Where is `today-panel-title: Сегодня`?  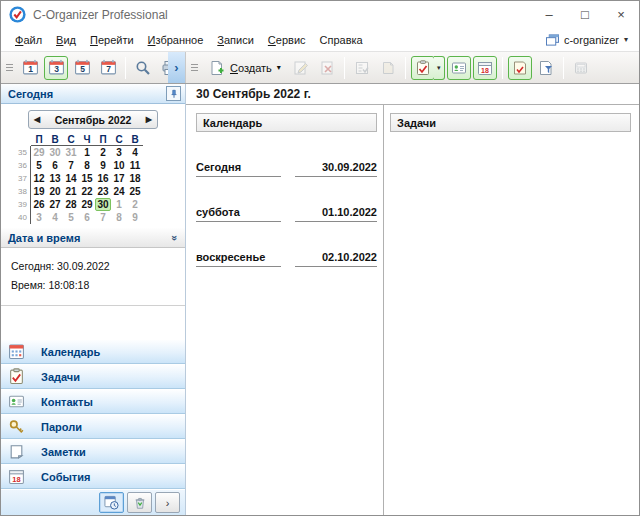 today-panel-title: Сегодня is located at coordinates (30, 94).